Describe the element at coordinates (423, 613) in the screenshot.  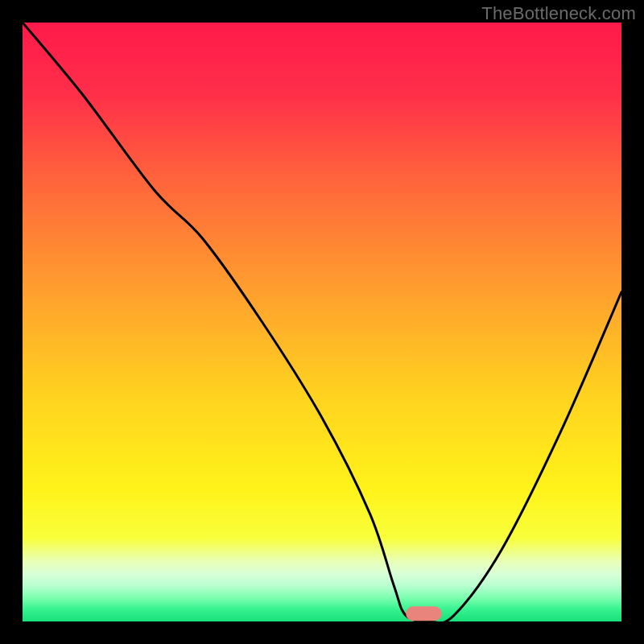
I see `optimum-marker` at that location.